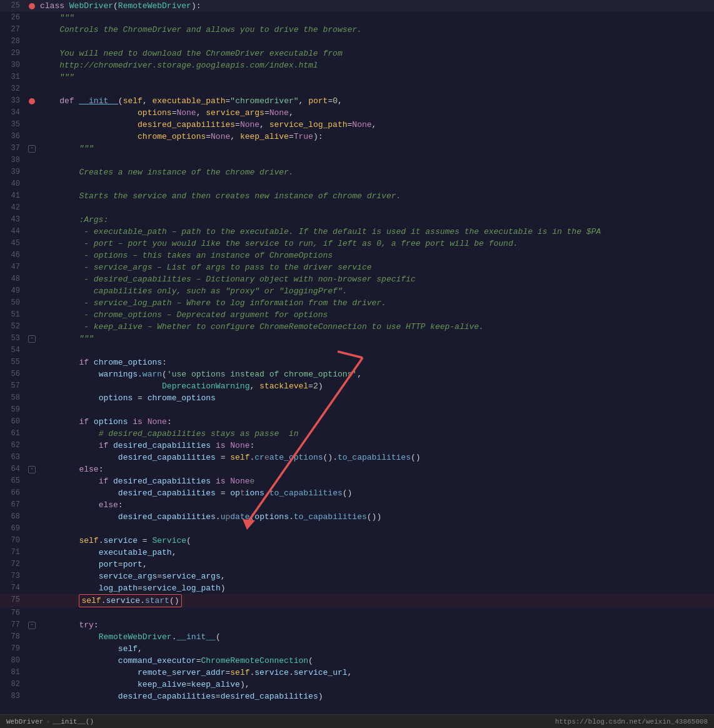 The width and height of the screenshot is (714, 728). I want to click on code-line-75: 75 self.service.start(), so click(357, 600).